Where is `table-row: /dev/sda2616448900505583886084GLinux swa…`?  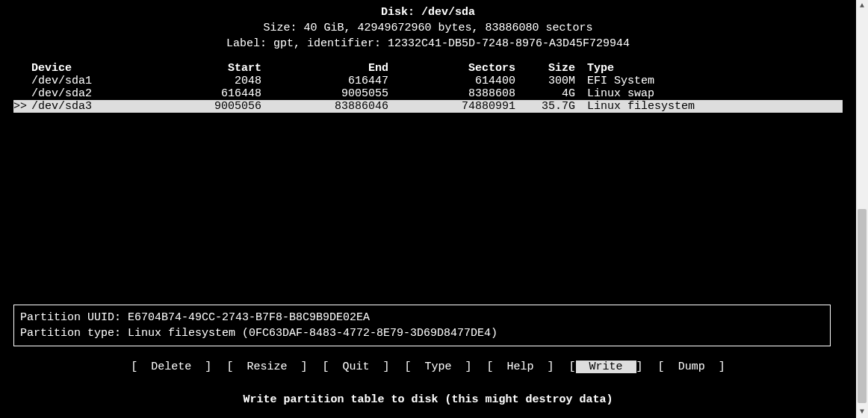
table-row: /dev/sda2616448900505583886084GLinux swa… is located at coordinates (428, 94).